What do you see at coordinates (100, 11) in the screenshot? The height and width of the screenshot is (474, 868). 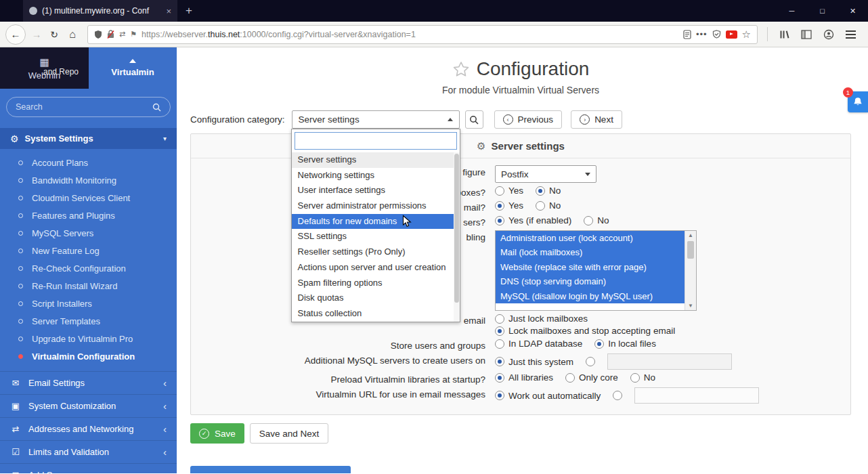 I see `browser-tab: (1) multinet.mywire.org - Conf ×` at bounding box center [100, 11].